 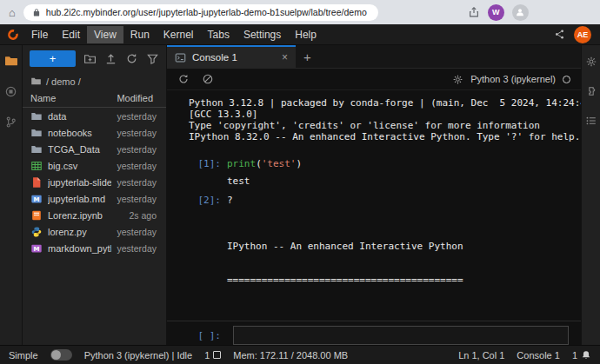 I want to click on console-cell-1: [1]: print('test'), so click(x=374, y=163).